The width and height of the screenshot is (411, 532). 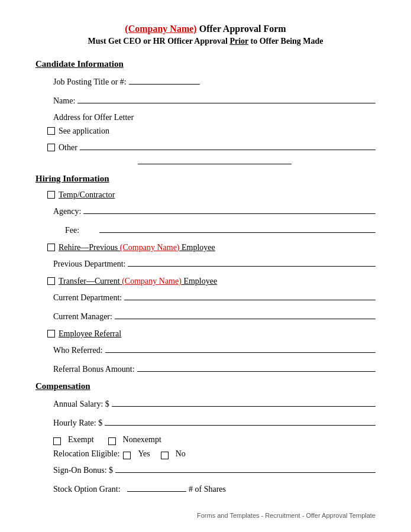 I want to click on yes-label: Yes, so click(x=144, y=454).